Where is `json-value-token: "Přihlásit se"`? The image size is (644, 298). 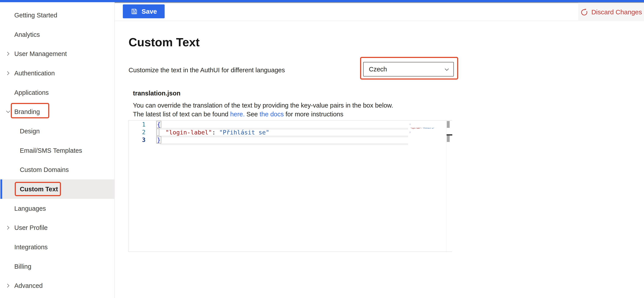 json-value-token: "Přihlásit se" is located at coordinates (244, 132).